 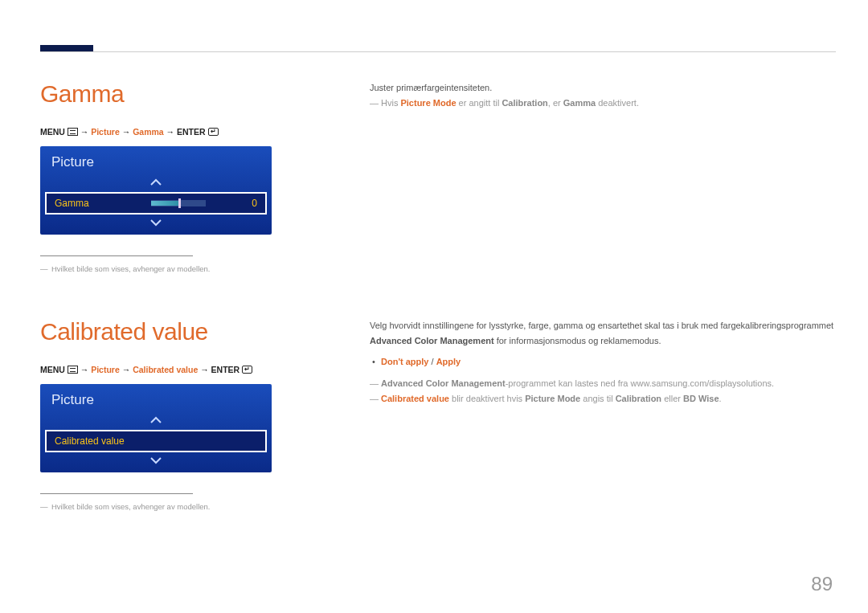 I want to click on osd-option-label: Calibrated value, so click(x=156, y=441).